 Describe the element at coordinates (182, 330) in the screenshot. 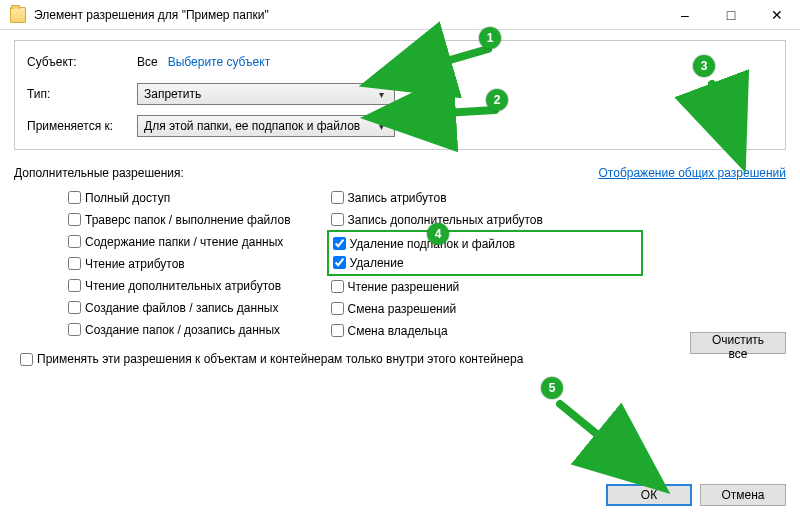

I see `permission-label: Создание папок / дозапись данных` at that location.